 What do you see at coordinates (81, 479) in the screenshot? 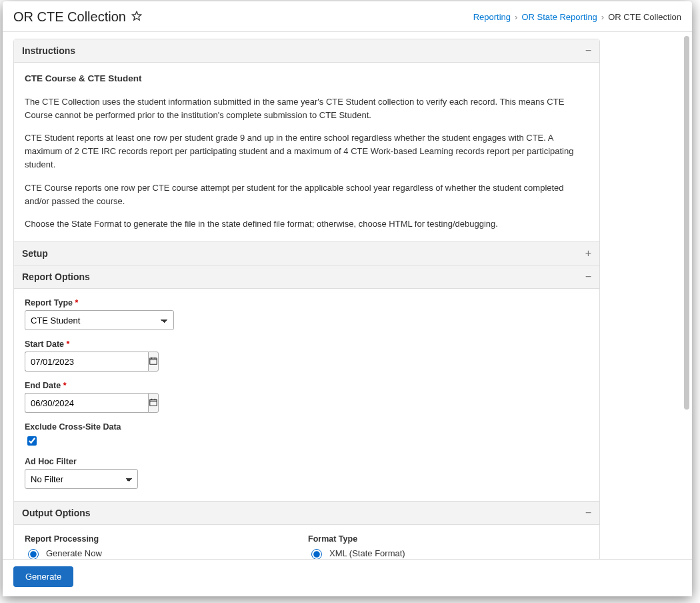
I see `ad-hoc-filter-select: No Filter` at bounding box center [81, 479].